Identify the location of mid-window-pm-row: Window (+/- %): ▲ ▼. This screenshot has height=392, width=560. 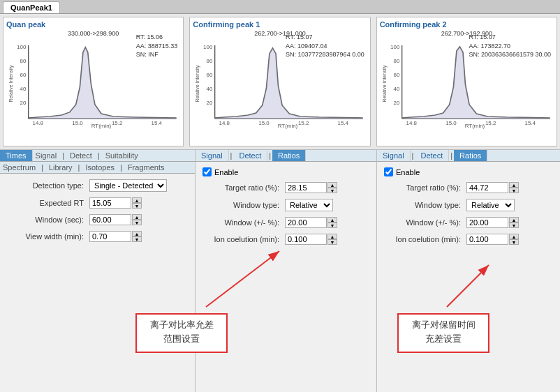
(286, 223).